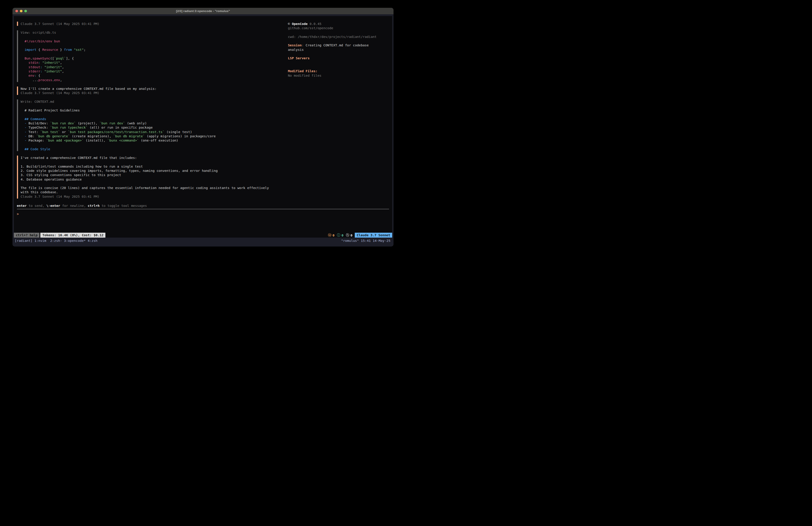  What do you see at coordinates (52, 56) in the screenshot?
I see `message-body: View: script/db.ts #!/usr/bin/env bun im…` at bounding box center [52, 56].